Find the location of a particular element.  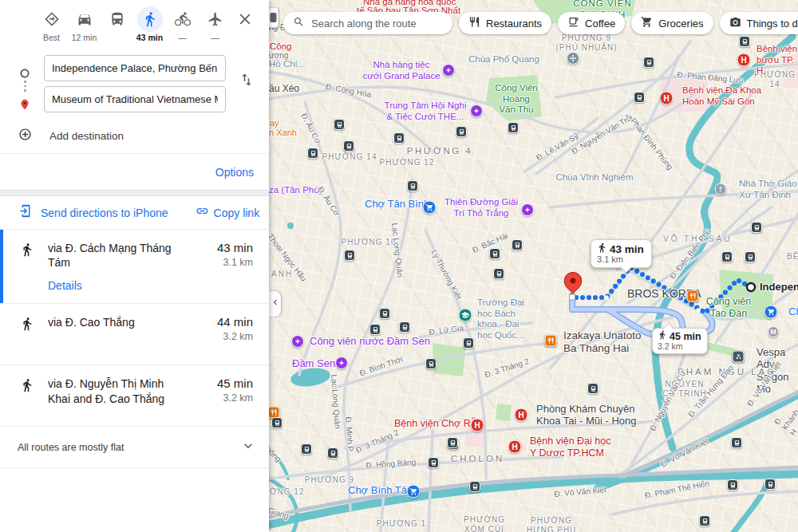

travel-mode-bike: — is located at coordinates (182, 24).